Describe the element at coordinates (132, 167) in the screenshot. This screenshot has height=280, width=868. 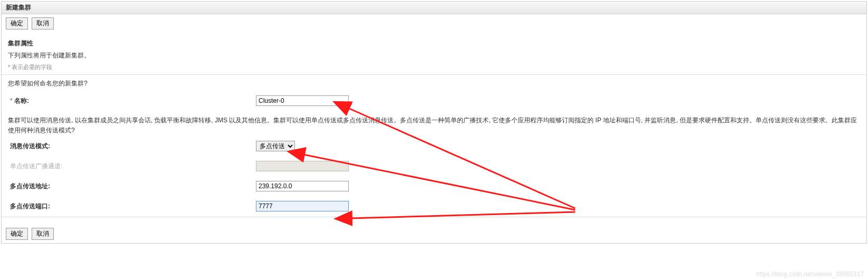
I see `unicast-label: 单点传送广播通道:` at that location.